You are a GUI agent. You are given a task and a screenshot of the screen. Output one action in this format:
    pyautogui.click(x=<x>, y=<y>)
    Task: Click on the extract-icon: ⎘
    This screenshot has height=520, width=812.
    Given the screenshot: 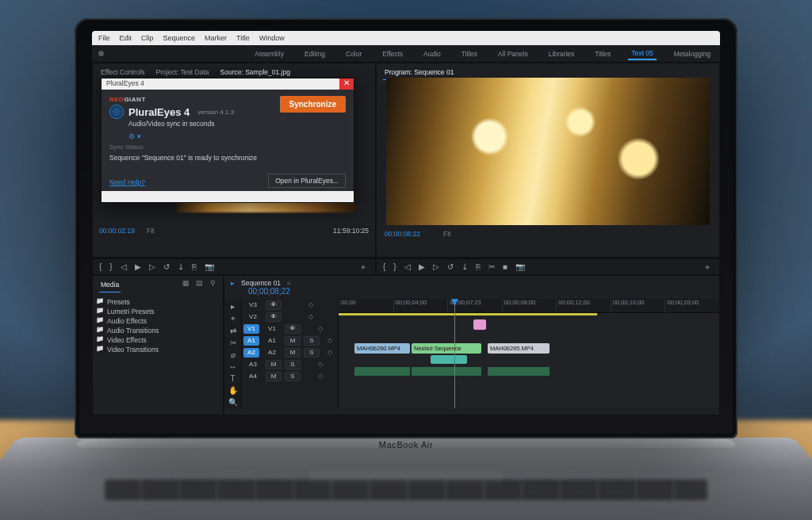 What is the action you would take?
    pyautogui.click(x=479, y=266)
    